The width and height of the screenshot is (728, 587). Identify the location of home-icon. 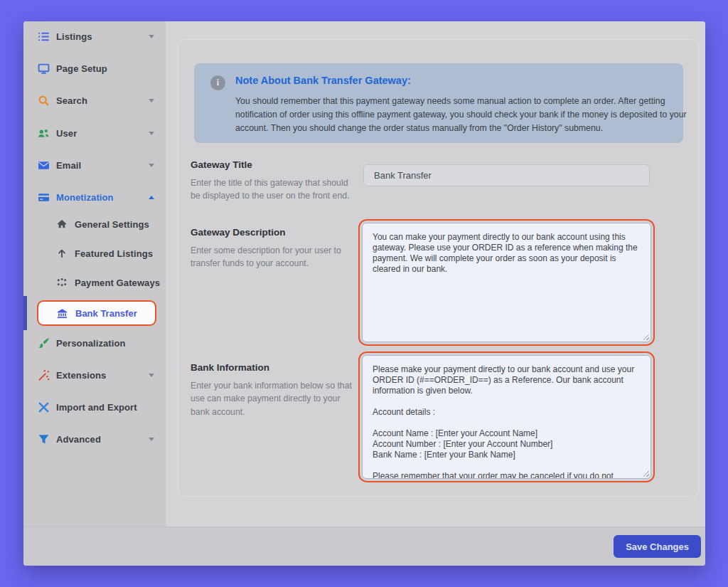
(62, 224).